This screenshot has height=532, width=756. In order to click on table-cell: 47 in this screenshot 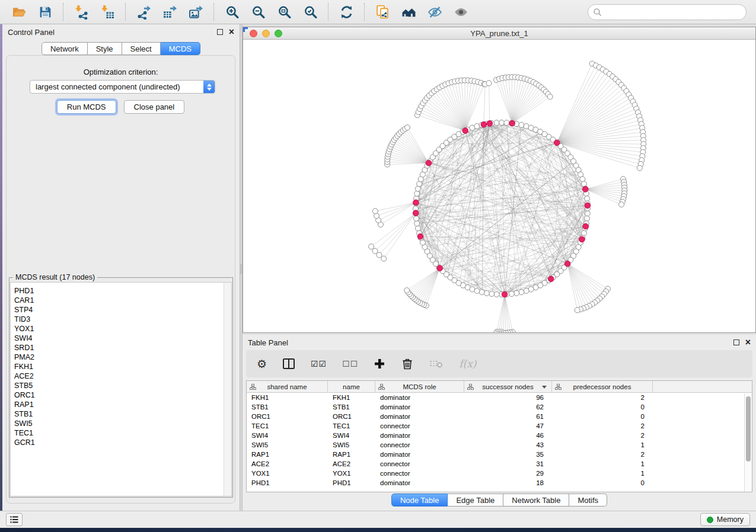, I will do `click(508, 426)`.